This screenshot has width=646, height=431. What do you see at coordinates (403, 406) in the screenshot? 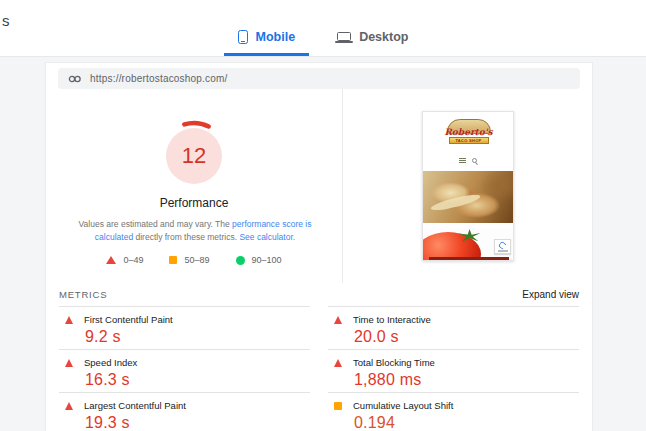
I see `metric-name: Cumulative Layout Shift` at bounding box center [403, 406].